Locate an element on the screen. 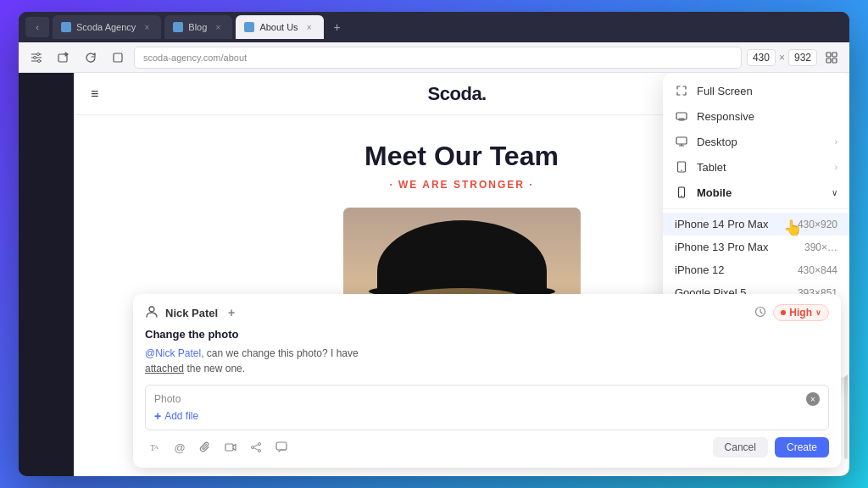  create-button: Create is located at coordinates (802, 447).